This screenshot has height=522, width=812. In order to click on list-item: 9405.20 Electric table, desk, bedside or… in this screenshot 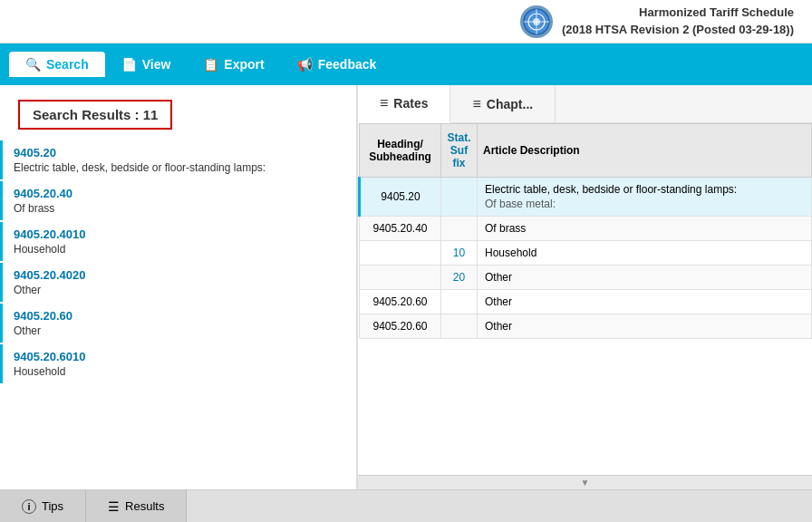, I will do `click(178, 160)`.